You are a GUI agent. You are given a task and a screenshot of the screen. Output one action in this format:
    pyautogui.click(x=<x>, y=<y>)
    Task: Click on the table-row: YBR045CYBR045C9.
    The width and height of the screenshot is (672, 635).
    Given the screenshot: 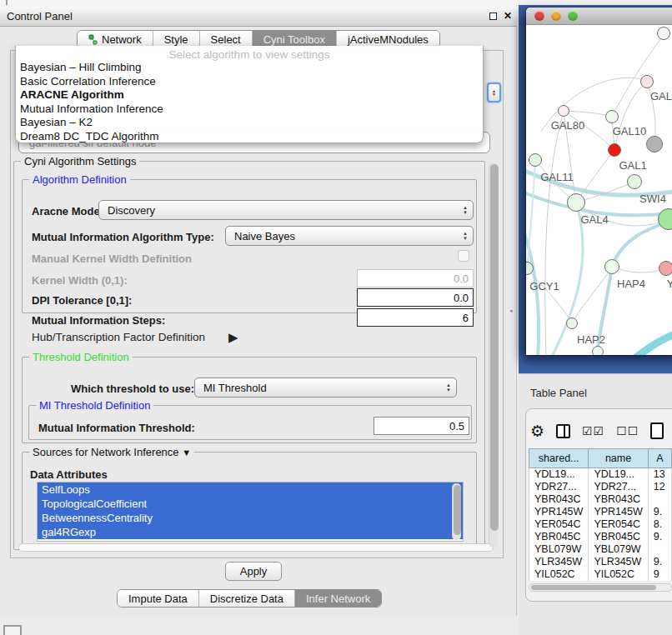 What is the action you would take?
    pyautogui.click(x=600, y=537)
    